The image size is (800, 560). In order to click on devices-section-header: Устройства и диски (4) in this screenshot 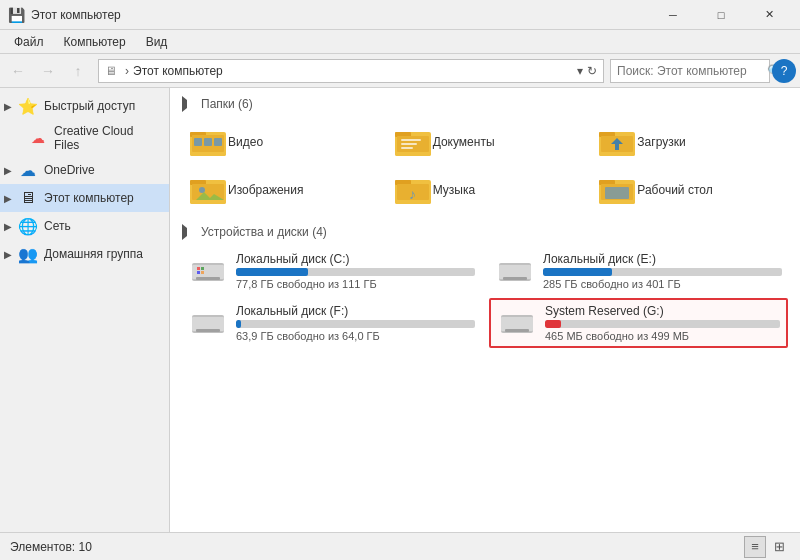, I will do `click(485, 232)`.